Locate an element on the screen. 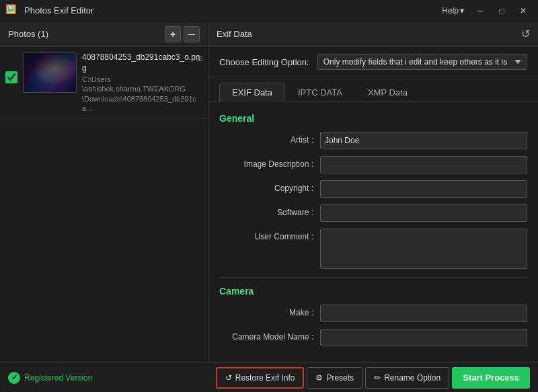 Image resolution: width=538 pixels, height=392 pixels. software-label: Software : is located at coordinates (270, 211).